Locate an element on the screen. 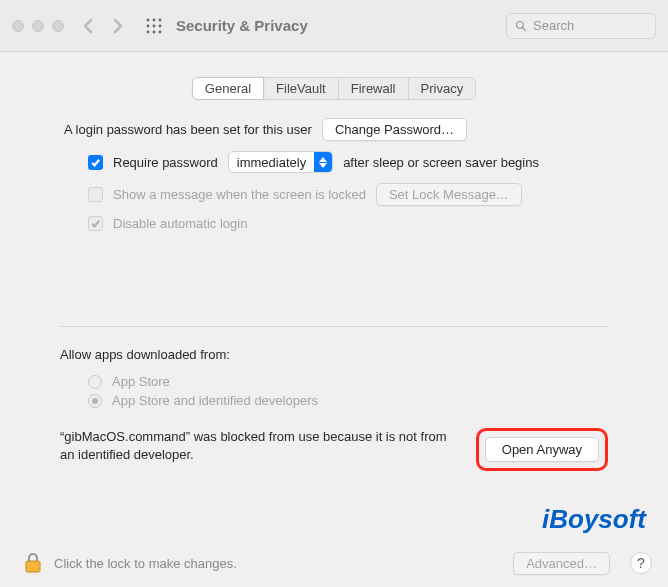 This screenshot has height=587, width=668. advanced-button: Advanced… is located at coordinates (562, 564).